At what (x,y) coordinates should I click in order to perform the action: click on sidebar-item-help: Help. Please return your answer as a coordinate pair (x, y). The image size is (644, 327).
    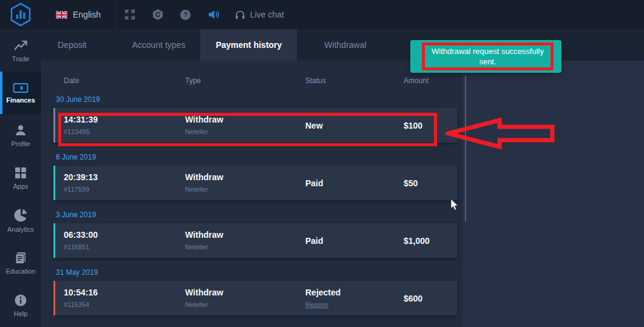
    Looking at the image, I should click on (21, 305).